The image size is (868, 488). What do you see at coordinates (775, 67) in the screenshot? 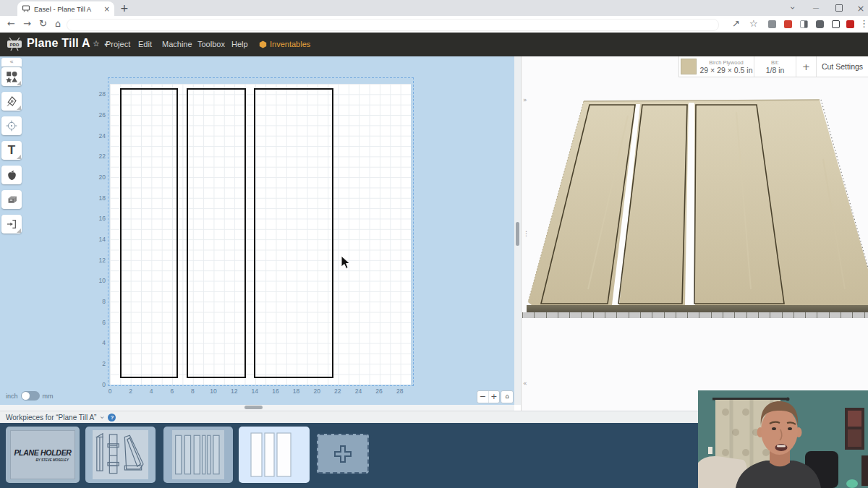
I see `bit-button: Bit: 1/8 in` at bounding box center [775, 67].